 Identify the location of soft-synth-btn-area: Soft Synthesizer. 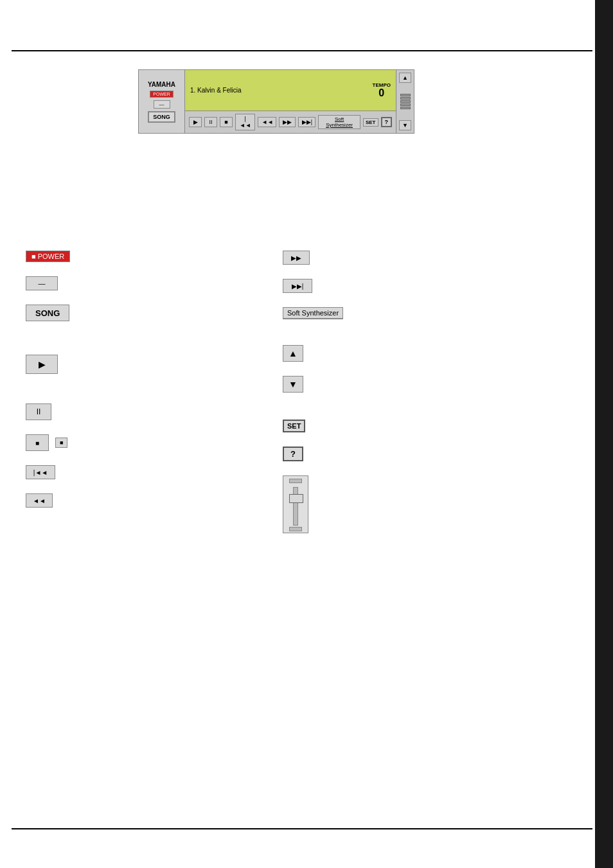
(313, 314).